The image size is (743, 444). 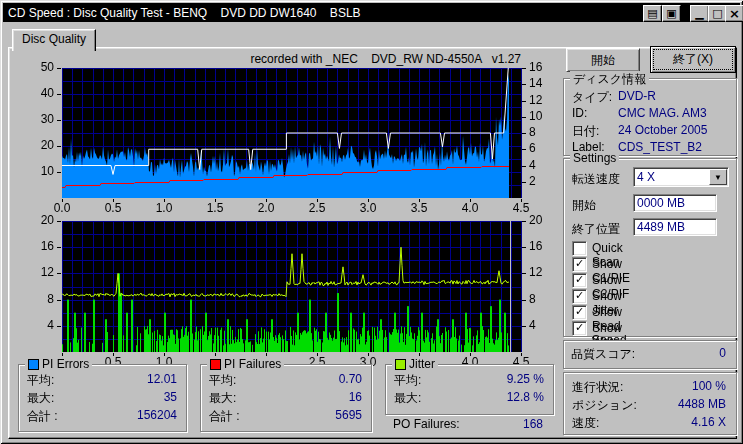 What do you see at coordinates (650, 114) in the screenshot?
I see `disc-id-row: ID:CMC MAG. AM3` at bounding box center [650, 114].